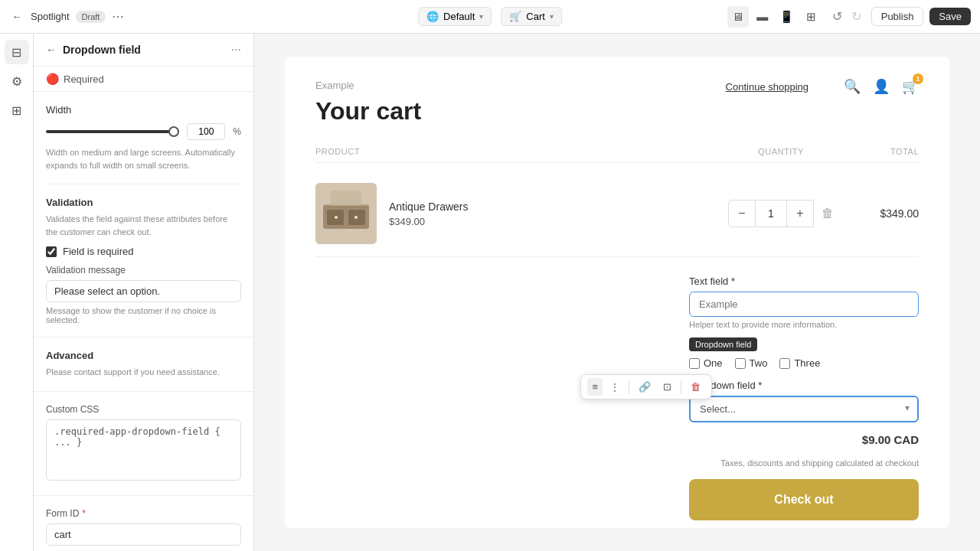  I want to click on width-slider-thumb, so click(174, 132).